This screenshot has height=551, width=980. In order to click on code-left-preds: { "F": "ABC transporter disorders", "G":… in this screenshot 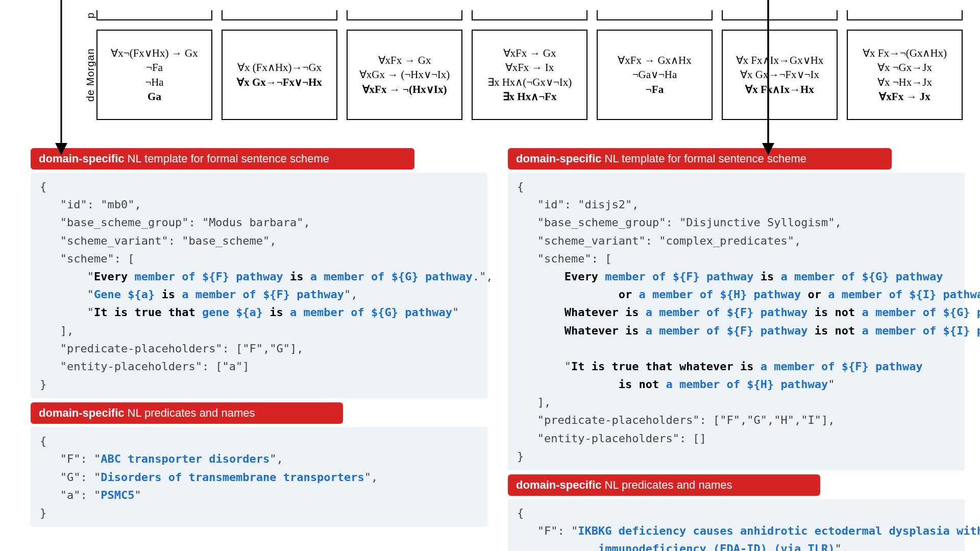, I will do `click(259, 477)`.